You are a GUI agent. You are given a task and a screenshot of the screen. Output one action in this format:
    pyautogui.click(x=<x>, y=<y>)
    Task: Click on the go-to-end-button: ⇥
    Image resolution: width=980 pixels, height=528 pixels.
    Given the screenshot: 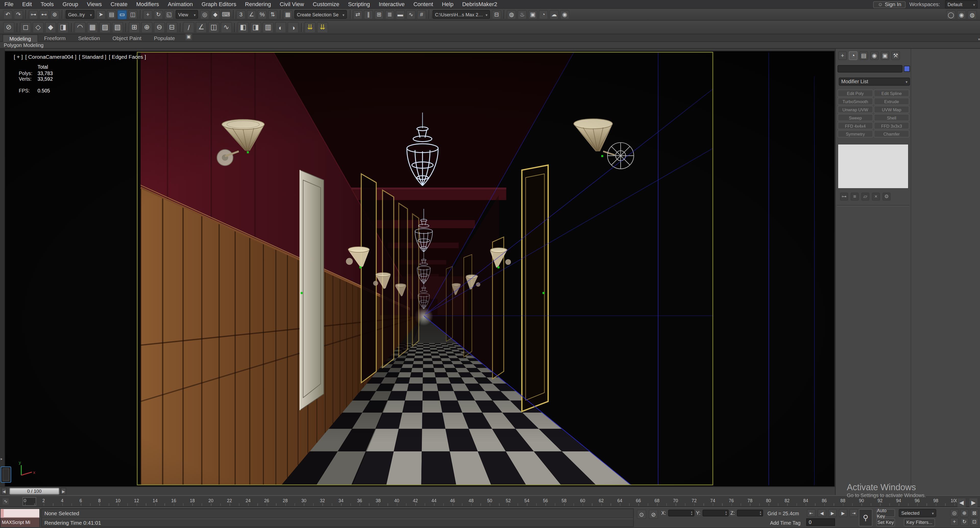 What is the action you would take?
    pyautogui.click(x=854, y=513)
    